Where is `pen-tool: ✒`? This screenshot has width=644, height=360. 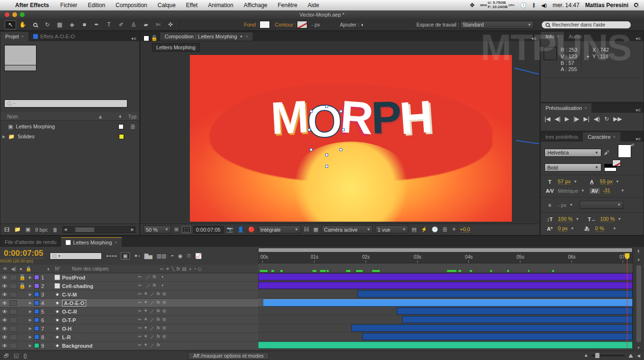 pen-tool: ✒ is located at coordinates (97, 25).